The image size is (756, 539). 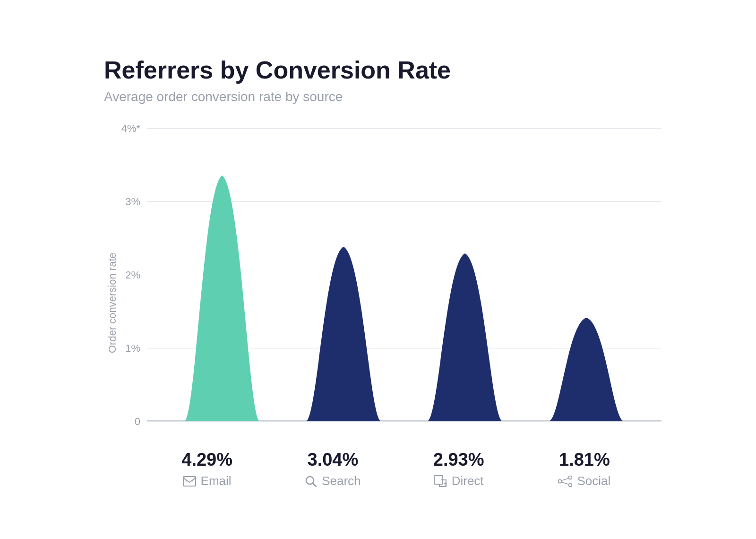 I want to click on mountain-svg-search, so click(x=344, y=334).